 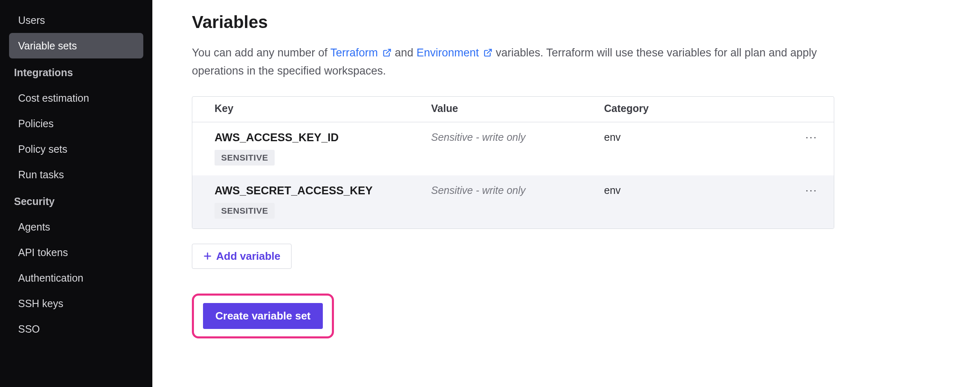 What do you see at coordinates (323, 191) in the screenshot?
I see `variable-key: AWS_SECRET_ACCESS_KEY` at bounding box center [323, 191].